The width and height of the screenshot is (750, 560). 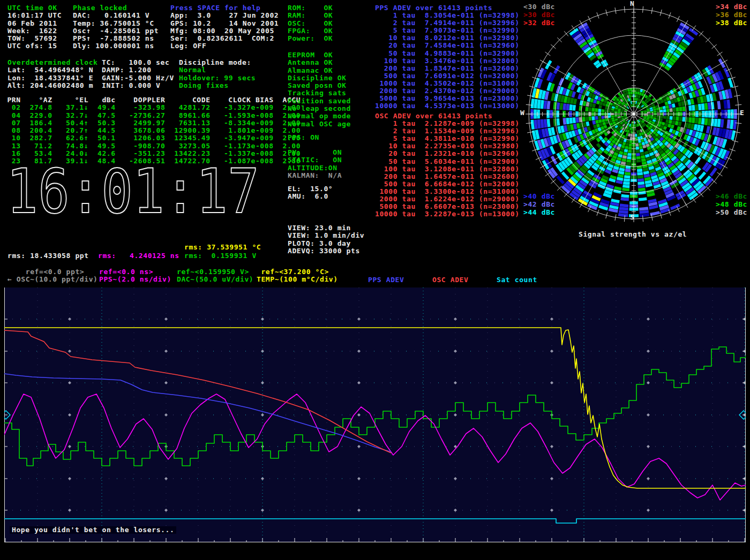 I want to click on plot-header-dac: ref~<0.159950 V> DAC~(50.0 uV/div), so click(x=215, y=276).